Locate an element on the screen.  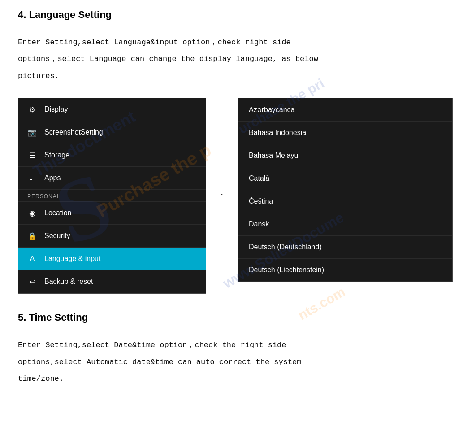
desc-line2: options，select Language can change the d… is located at coordinates (168, 59).